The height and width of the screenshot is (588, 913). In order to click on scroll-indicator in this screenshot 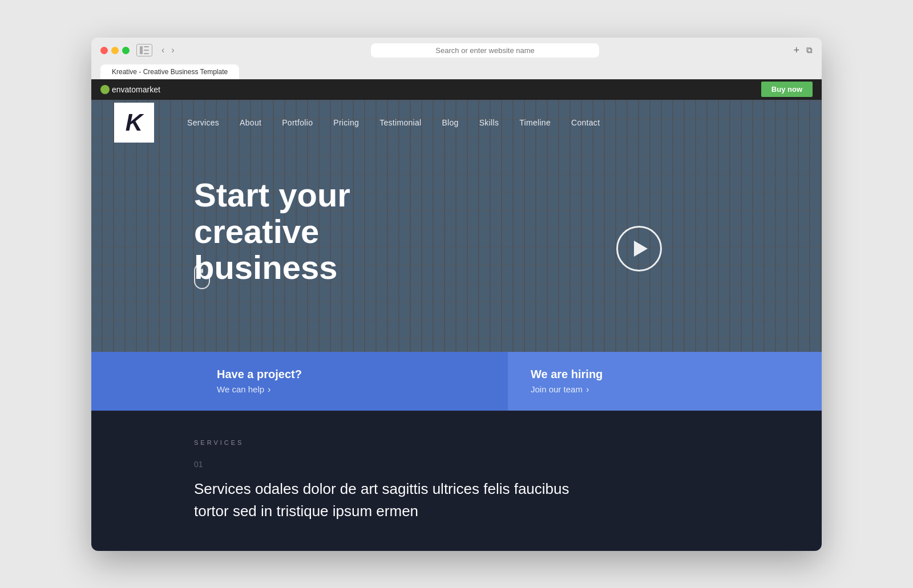, I will do `click(202, 276)`.